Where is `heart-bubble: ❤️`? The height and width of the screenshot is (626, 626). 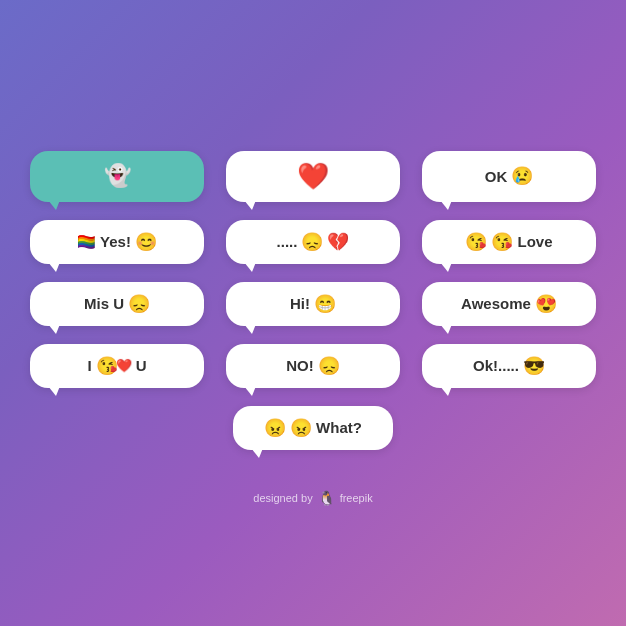
heart-bubble: ❤️ is located at coordinates (313, 176).